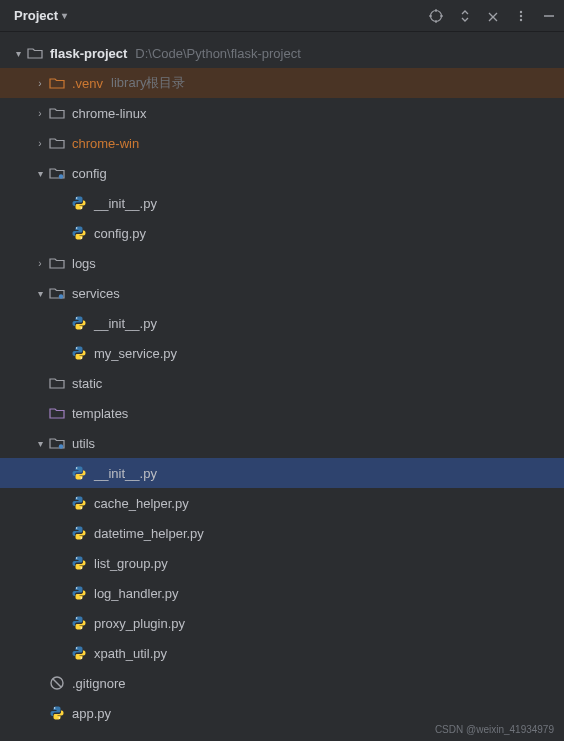 This screenshot has width=564, height=741. Describe the element at coordinates (282, 683) in the screenshot. I see `tree-item: .gitignore` at that location.